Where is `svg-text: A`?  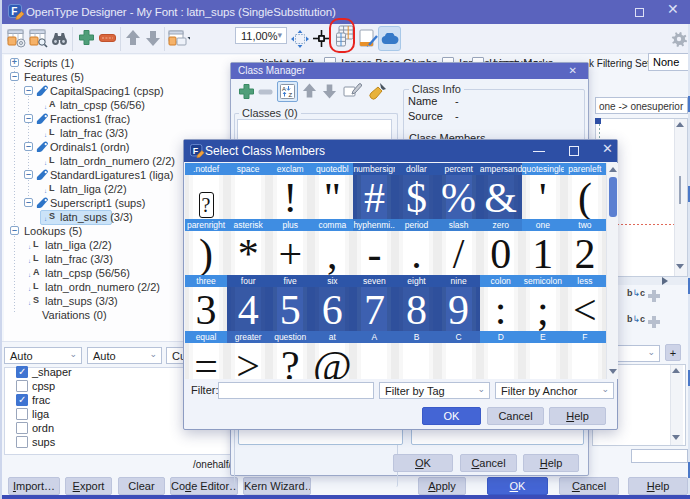 svg-text: A is located at coordinates (284, 89).